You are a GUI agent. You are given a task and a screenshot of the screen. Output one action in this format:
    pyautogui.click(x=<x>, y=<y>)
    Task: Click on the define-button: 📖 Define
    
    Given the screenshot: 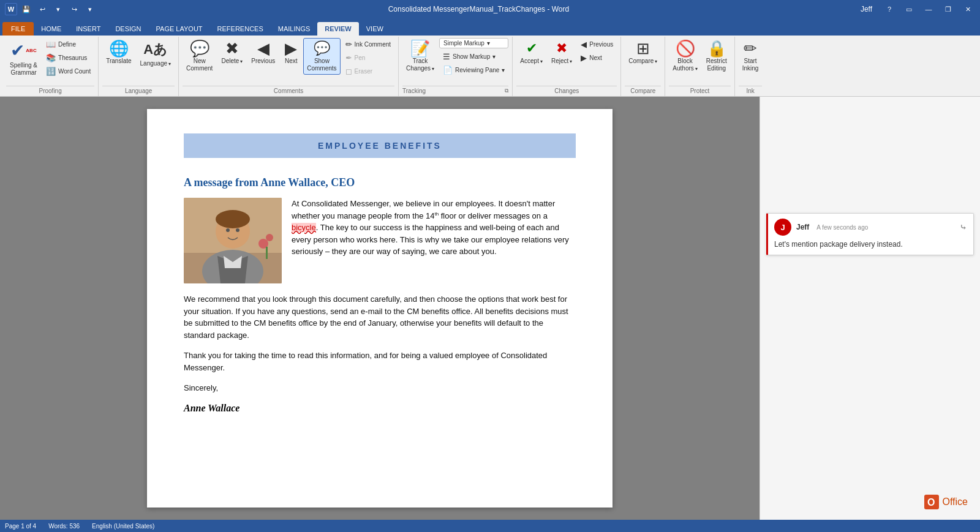 What is the action you would take?
    pyautogui.click(x=69, y=44)
    